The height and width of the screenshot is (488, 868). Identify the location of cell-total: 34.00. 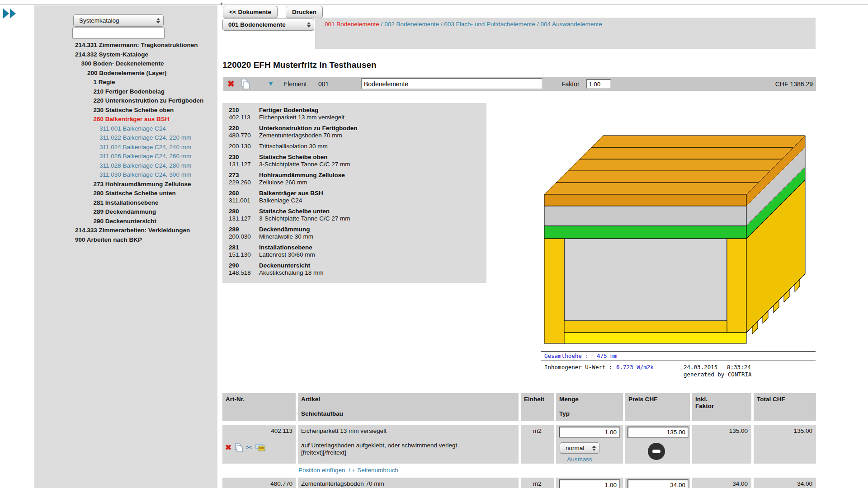
(785, 483).